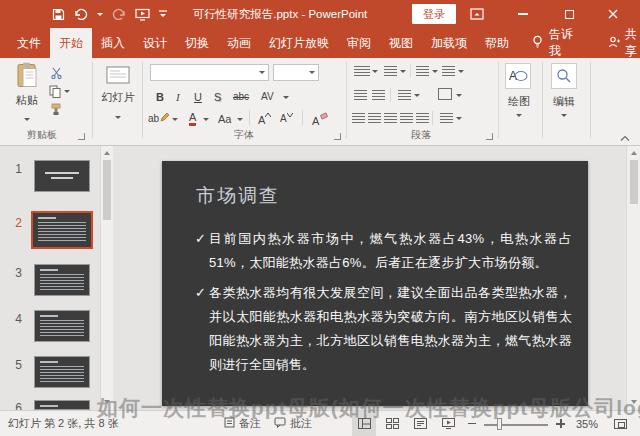  I want to click on undo-dropdown-icon, so click(100, 14).